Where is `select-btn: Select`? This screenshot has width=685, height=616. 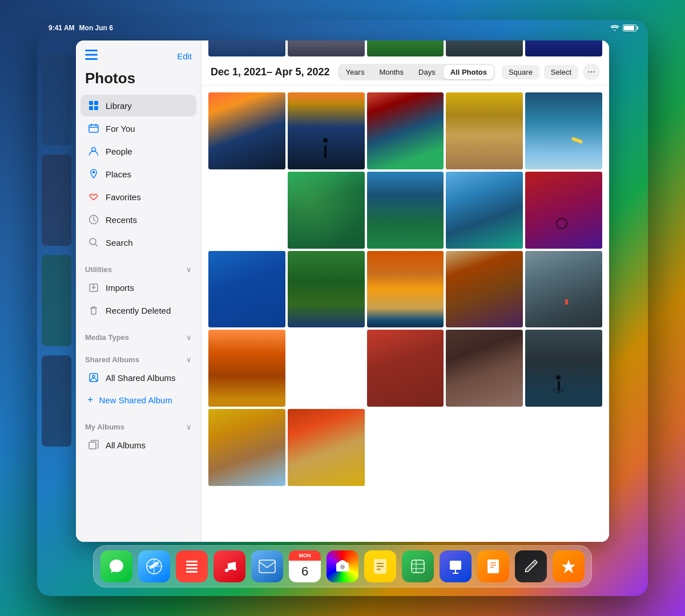
select-btn: Select is located at coordinates (561, 72).